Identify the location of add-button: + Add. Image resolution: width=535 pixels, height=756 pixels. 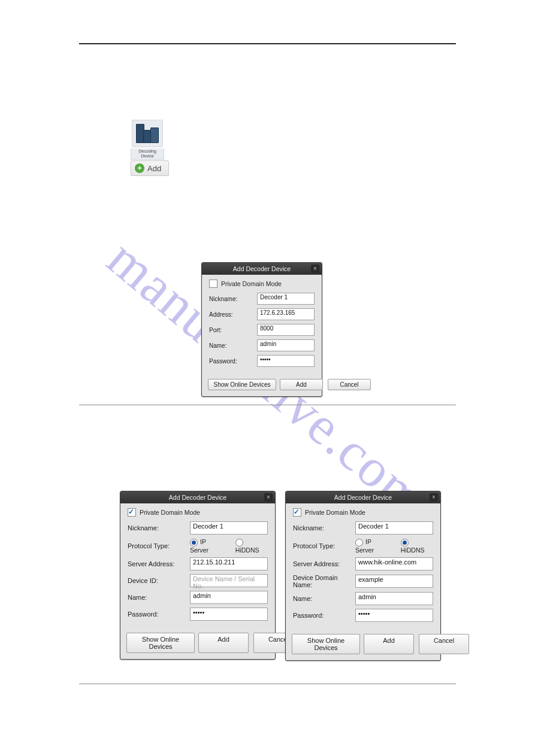
(150, 168).